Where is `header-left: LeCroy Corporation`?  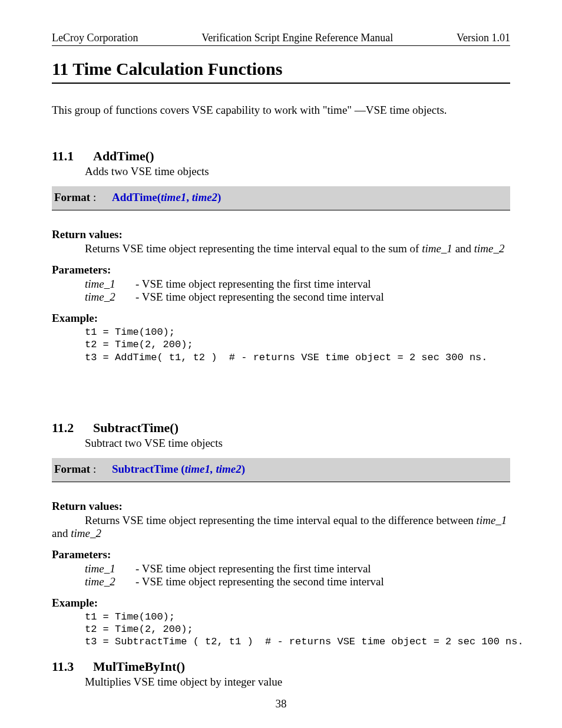
header-left: LeCroy Corporation is located at coordinates (95, 38).